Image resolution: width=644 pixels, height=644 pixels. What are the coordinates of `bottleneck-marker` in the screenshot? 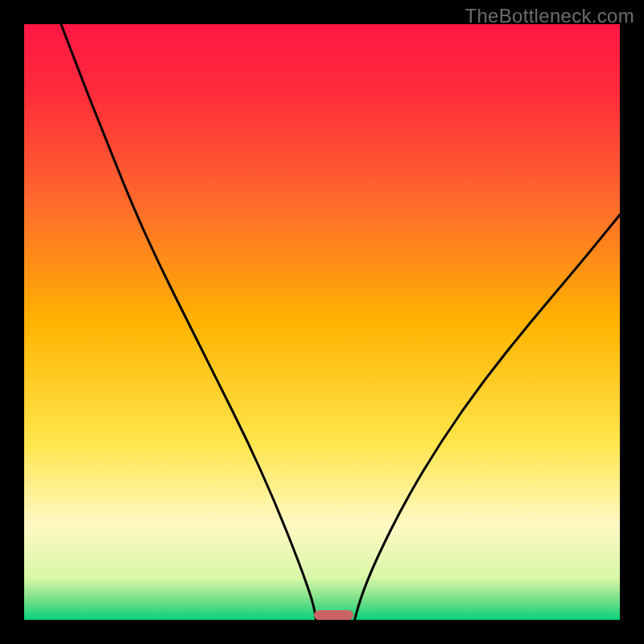 It's located at (333, 615).